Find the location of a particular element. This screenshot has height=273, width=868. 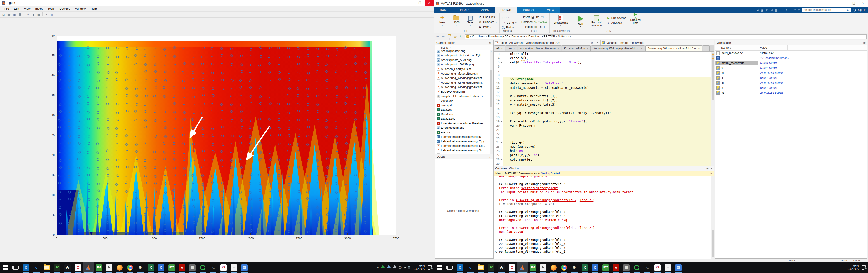

editor-tab: Auswertung_Wirkungsgradkennfeld_2.m✕ is located at coordinates (674, 48).